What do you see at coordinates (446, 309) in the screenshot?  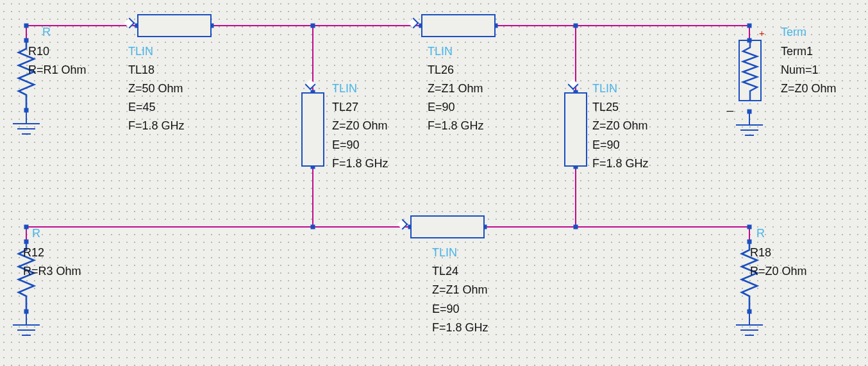 I see `tl24-param-1: E=90` at bounding box center [446, 309].